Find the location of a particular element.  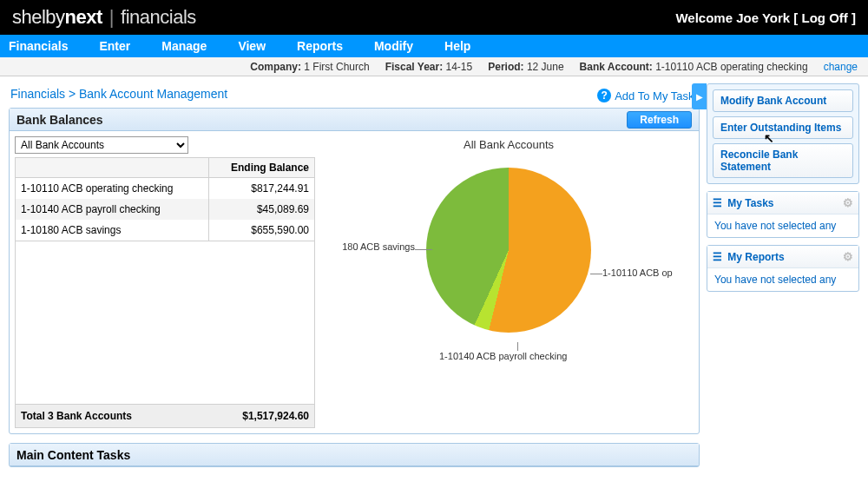

add-to-tasks-label: Add To My Tasks is located at coordinates (657, 96).